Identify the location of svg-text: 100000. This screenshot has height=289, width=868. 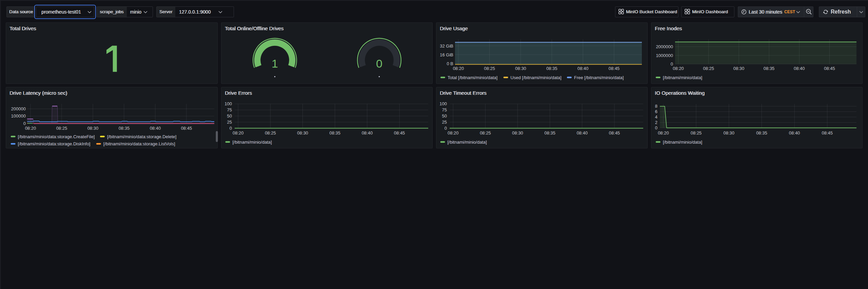
(18, 116).